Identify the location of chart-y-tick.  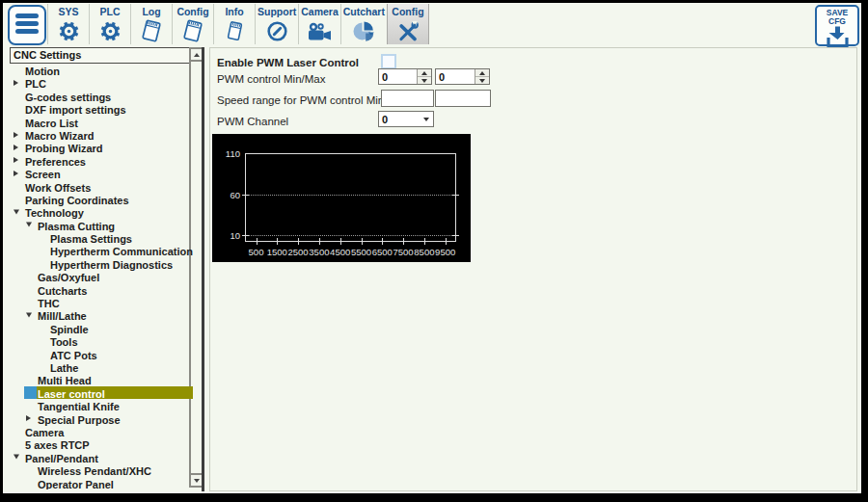
(245, 235).